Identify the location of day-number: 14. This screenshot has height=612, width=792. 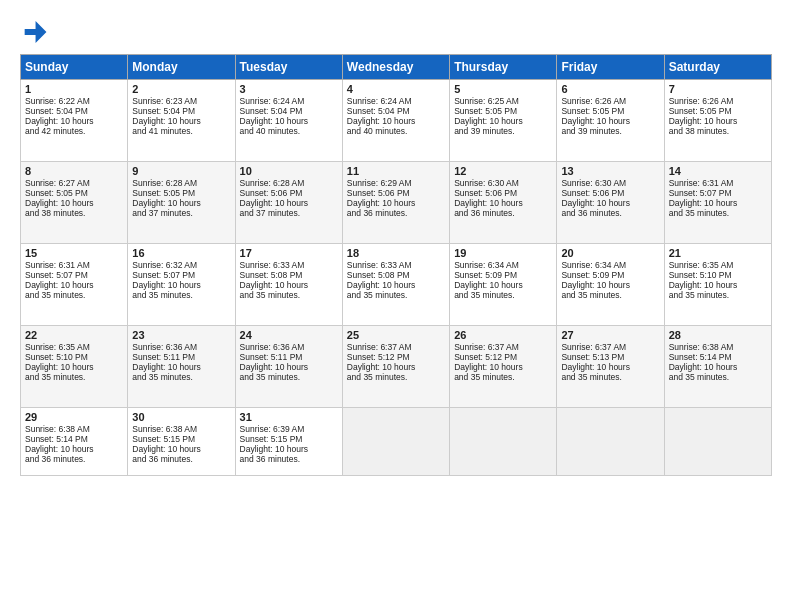
(718, 171).